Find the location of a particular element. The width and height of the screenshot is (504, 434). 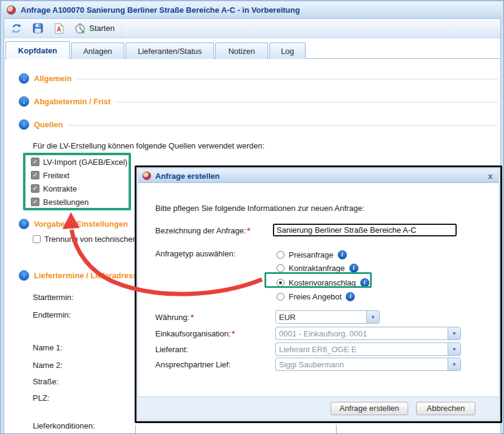

refresh-button is located at coordinates (16, 28).